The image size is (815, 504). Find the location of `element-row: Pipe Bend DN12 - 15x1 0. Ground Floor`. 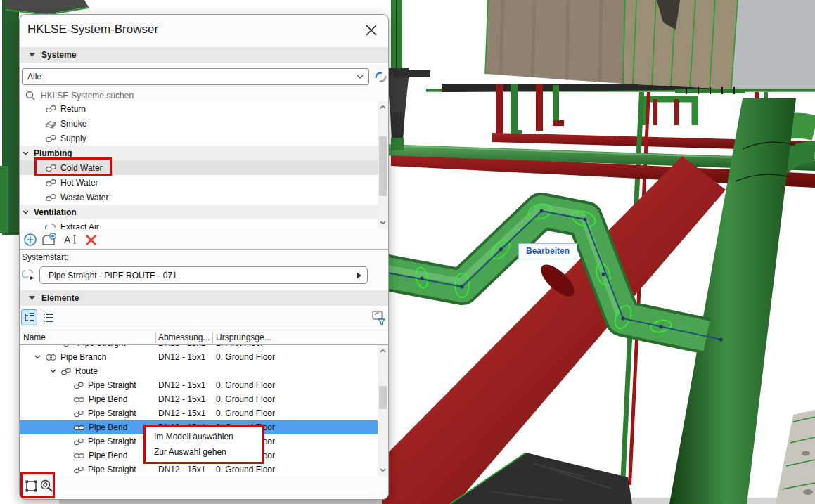

element-row: Pipe Bend DN12 - 15x1 0. Ground Floor is located at coordinates (198, 399).